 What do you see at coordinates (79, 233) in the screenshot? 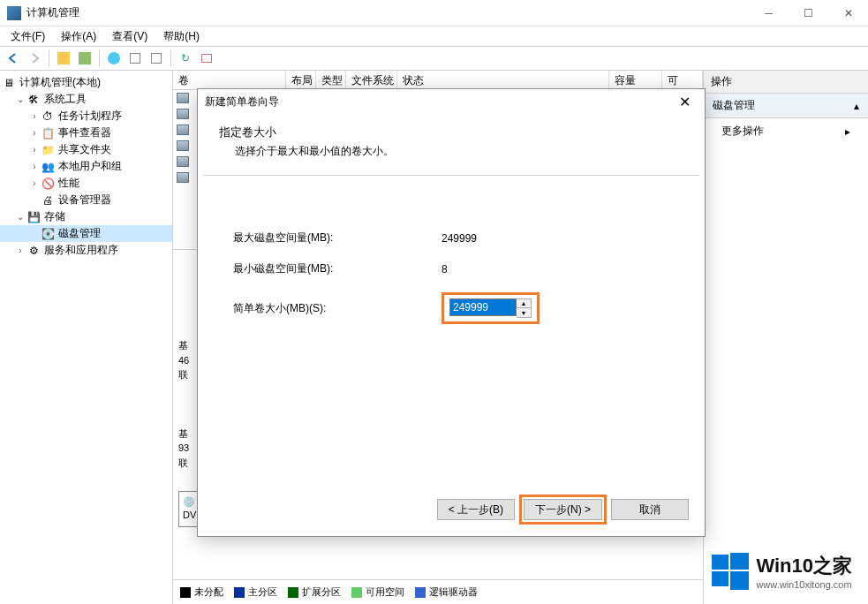
I see `tree-label: 磁盘管理` at bounding box center [79, 233].